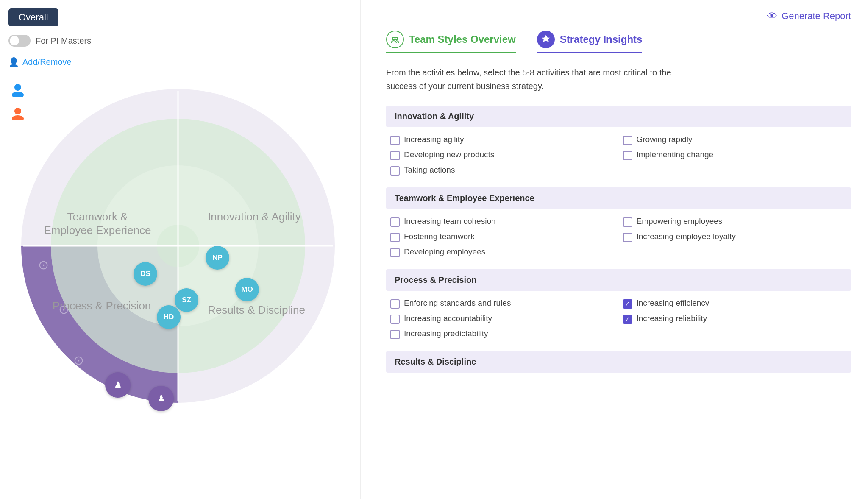 The width and height of the screenshot is (868, 499). Describe the element at coordinates (102, 306) in the screenshot. I see `svg-text: Process & Precision` at that location.